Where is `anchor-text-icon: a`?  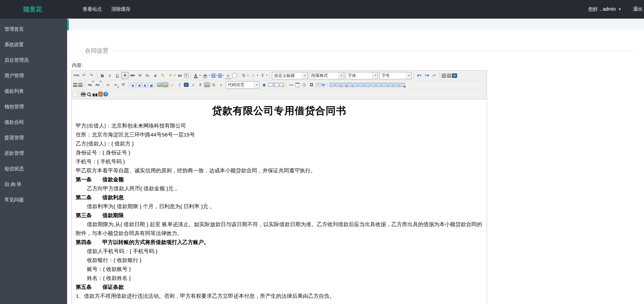
anchor-text-icon: a is located at coordinates (228, 75).